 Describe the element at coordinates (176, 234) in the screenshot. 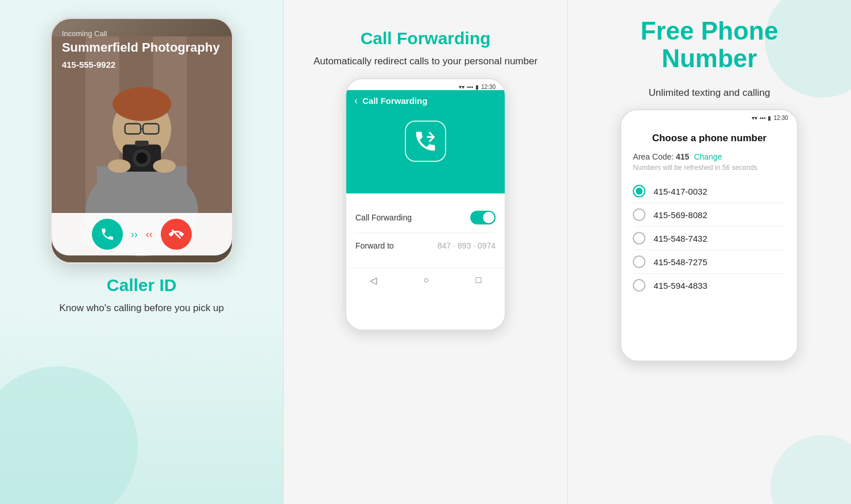

I see `decline-phone-icon` at that location.